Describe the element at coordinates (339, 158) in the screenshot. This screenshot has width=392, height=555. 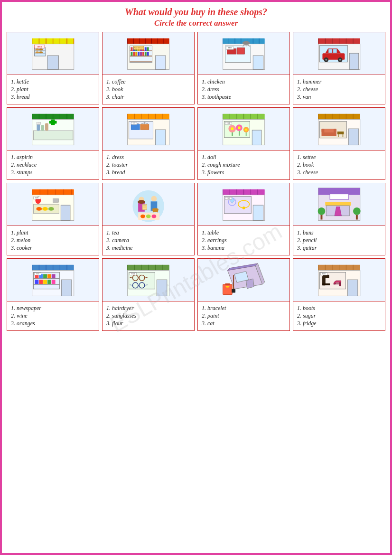
I see `answer-item-1-3-0: 1. settee` at that location.